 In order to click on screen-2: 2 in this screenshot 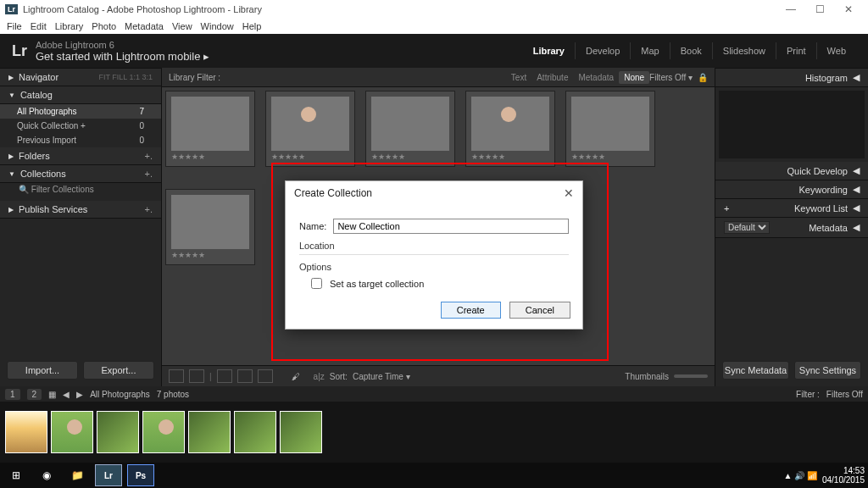, I will do `click(35, 395)`.